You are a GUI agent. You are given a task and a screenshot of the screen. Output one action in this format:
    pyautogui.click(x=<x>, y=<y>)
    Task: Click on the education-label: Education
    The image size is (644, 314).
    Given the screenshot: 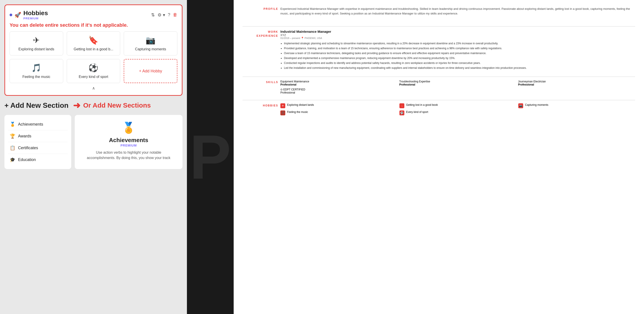 What is the action you would take?
    pyautogui.click(x=27, y=160)
    